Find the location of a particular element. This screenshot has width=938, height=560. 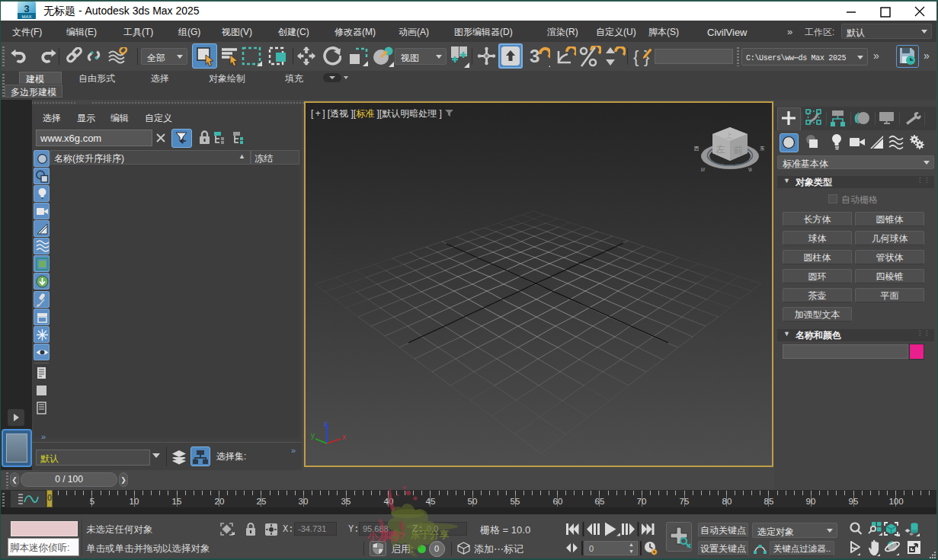

svg-text: 前 is located at coordinates (738, 150).